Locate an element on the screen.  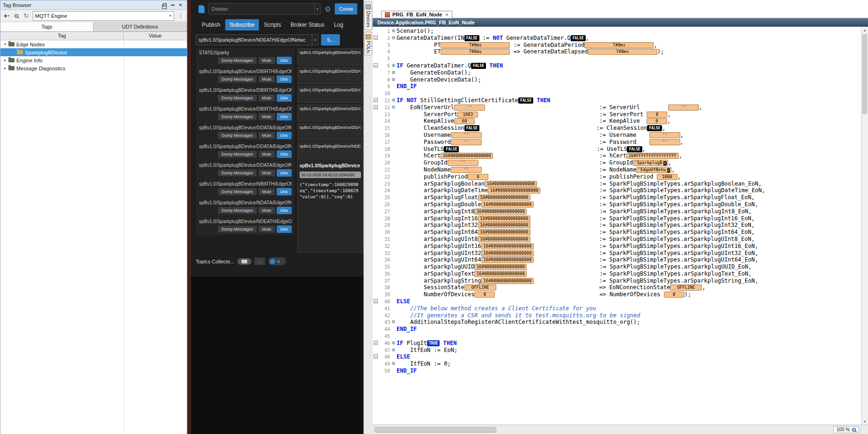
chevron-down-icon: ▾ is located at coordinates (170, 16).